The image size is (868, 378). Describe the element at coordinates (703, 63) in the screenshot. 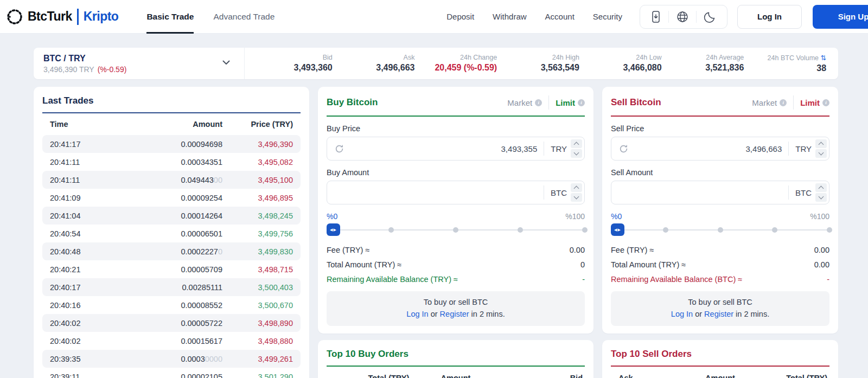

I see `ticker-stat: 24h Average3,521,836` at that location.